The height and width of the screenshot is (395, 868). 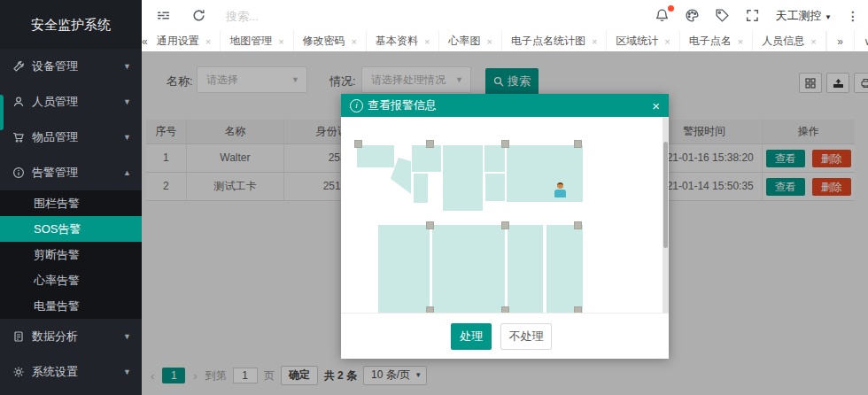 I want to click on clipboard-icon, so click(x=19, y=337).